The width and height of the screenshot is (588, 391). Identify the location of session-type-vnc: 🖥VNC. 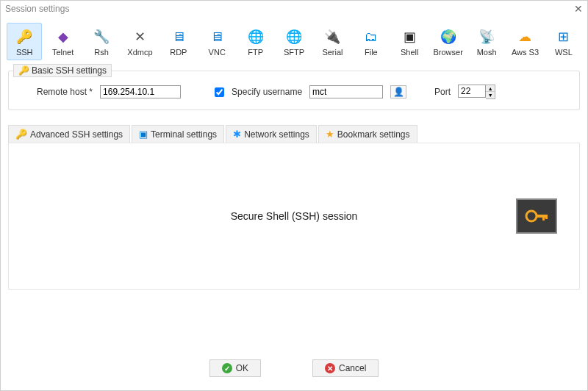
(217, 41).